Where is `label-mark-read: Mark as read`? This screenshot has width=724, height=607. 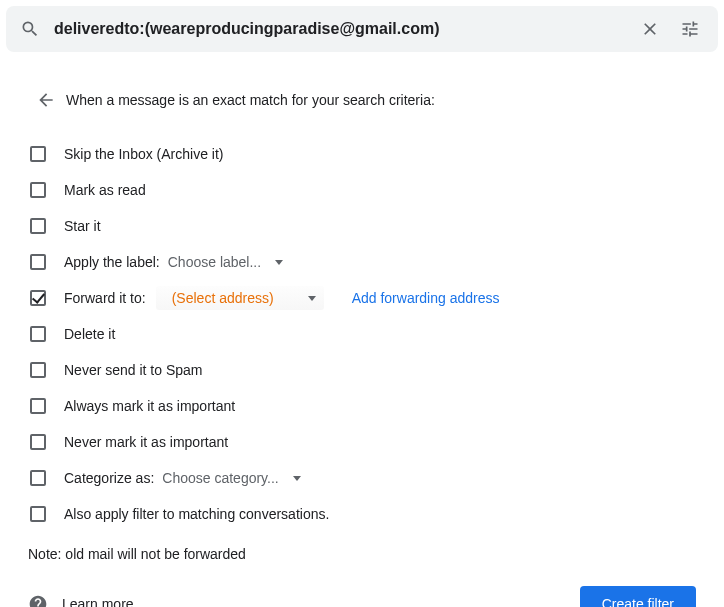 label-mark-read: Mark as read is located at coordinates (105, 190).